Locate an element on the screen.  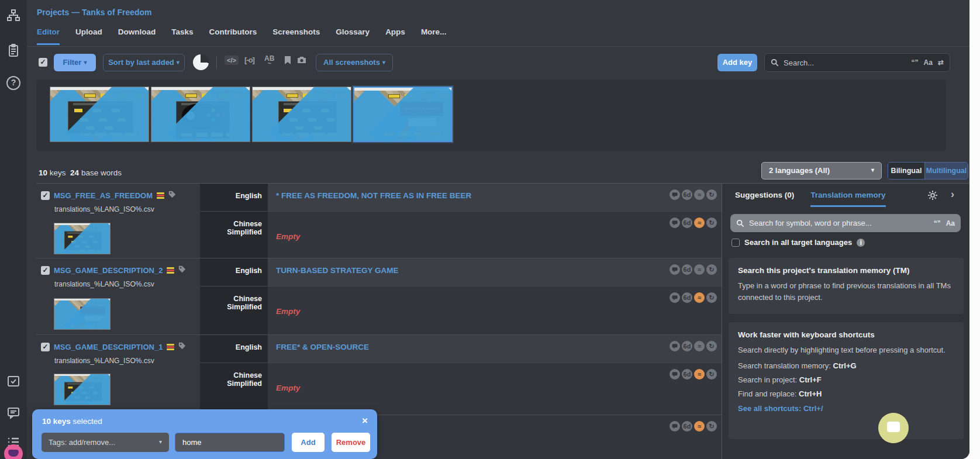
languages-dropdown: 2 languages (All) ▾ is located at coordinates (822, 171).